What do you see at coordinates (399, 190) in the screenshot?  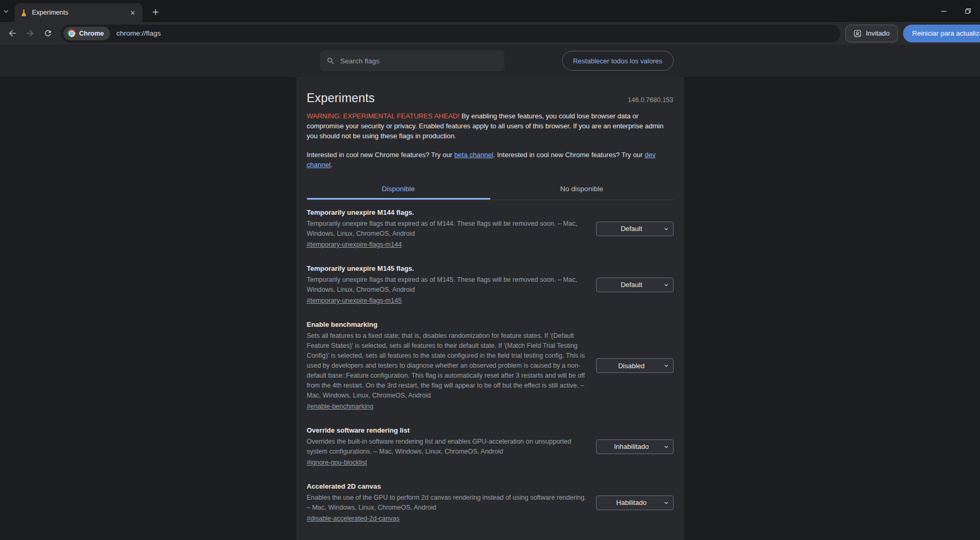 I see `tab-available: Disponible` at bounding box center [399, 190].